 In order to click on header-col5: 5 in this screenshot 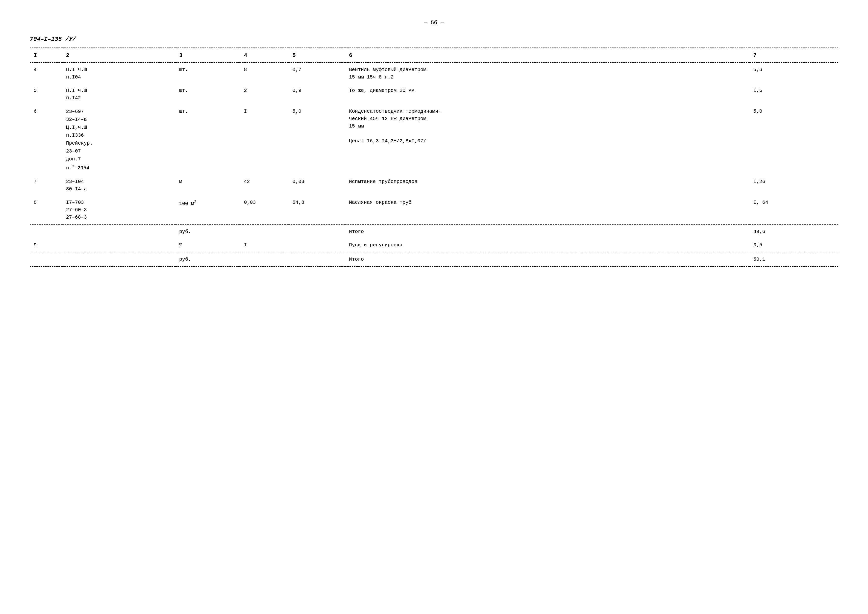, I will do `click(317, 56)`.